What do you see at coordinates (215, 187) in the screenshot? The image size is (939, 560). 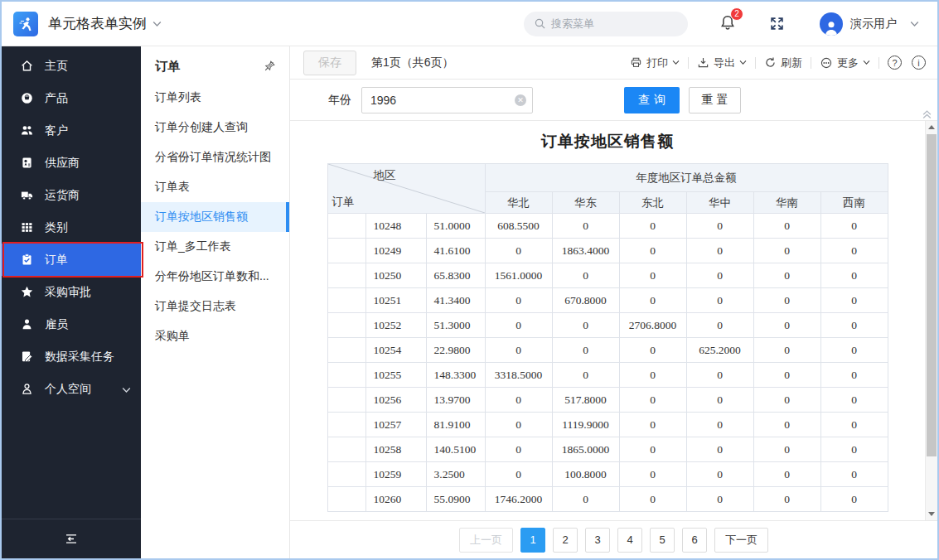 I see `submenu-item-order-table: 订单表` at bounding box center [215, 187].